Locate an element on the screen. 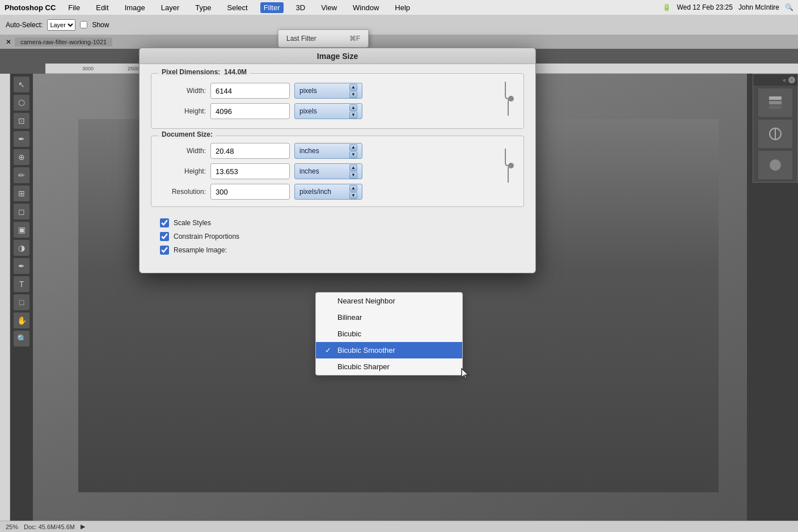 The width and height of the screenshot is (798, 532). pixel-width-down-arrow: ▼ is located at coordinates (353, 95).